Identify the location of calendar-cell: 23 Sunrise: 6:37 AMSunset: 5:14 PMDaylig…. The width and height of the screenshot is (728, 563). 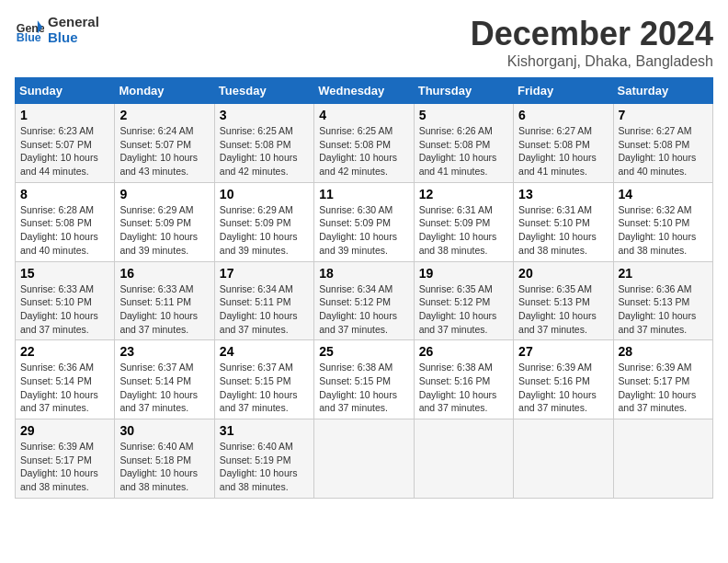
(165, 380).